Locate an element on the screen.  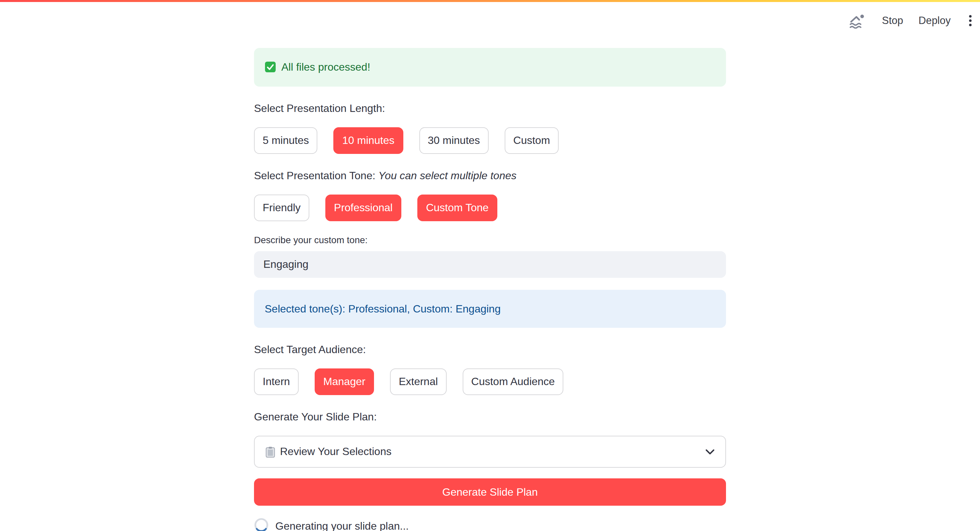
success-banner: All files processed! is located at coordinates (490, 67).